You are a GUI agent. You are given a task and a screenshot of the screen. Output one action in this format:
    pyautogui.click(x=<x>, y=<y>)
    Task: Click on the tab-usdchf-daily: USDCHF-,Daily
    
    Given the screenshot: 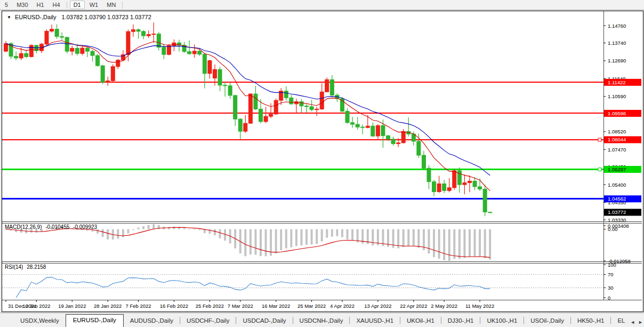 What is the action you would take?
    pyautogui.click(x=208, y=321)
    